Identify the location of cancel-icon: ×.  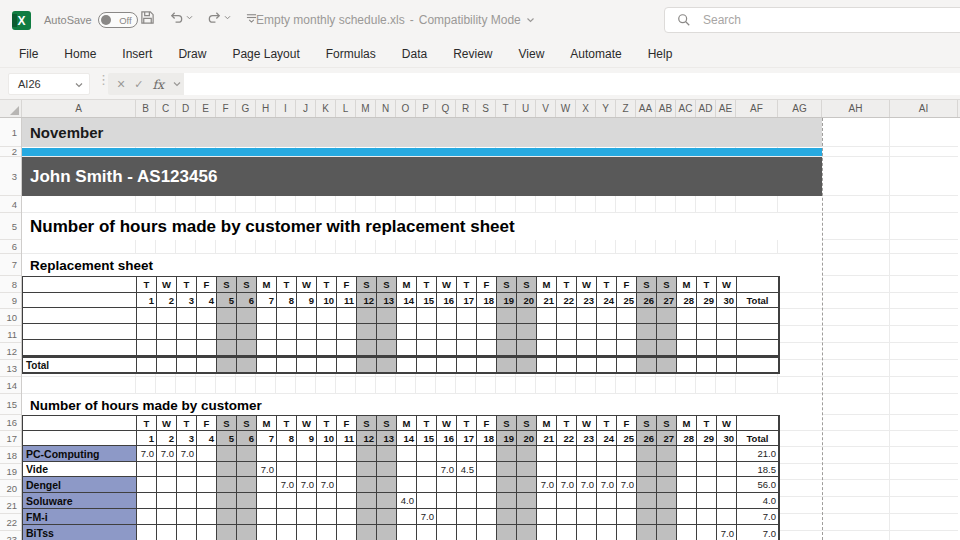
(121, 84).